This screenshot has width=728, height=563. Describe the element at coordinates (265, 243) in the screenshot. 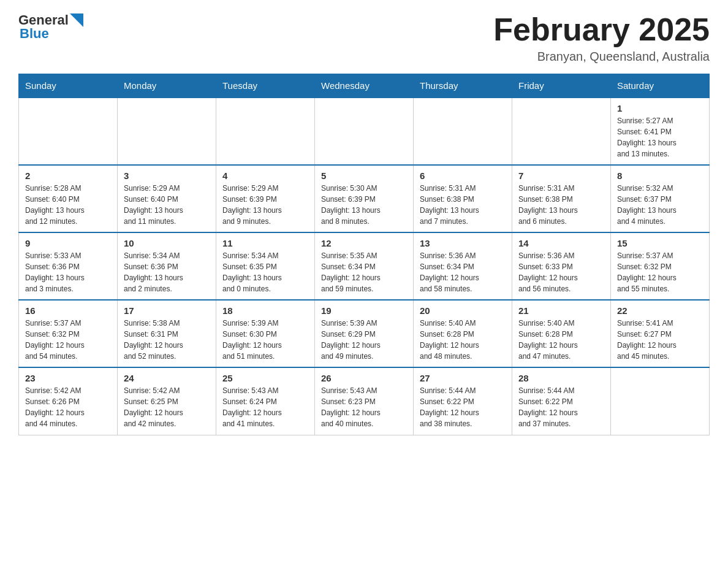

I see `day-number: 11` at that location.